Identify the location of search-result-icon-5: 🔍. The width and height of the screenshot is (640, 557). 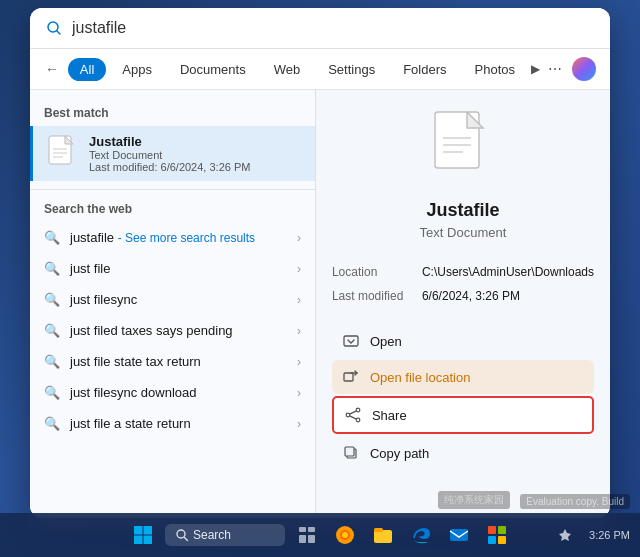
(52, 362).